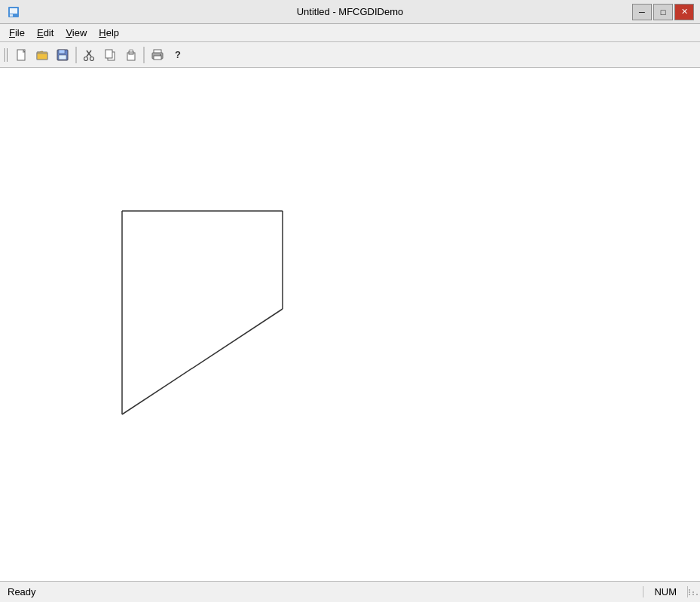 The width and height of the screenshot is (700, 602). What do you see at coordinates (42, 55) in the screenshot?
I see `open-button` at bounding box center [42, 55].